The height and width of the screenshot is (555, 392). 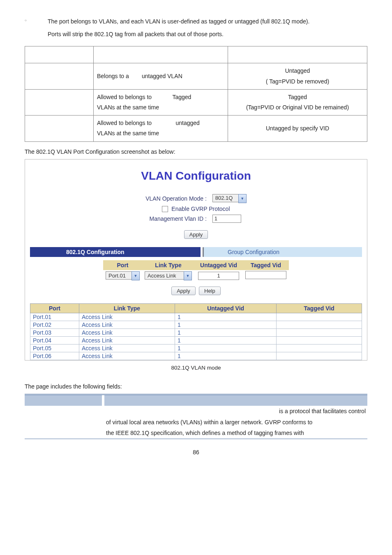 I want to click on list-header-uvid: Untagged Vid, so click(x=226, y=308).